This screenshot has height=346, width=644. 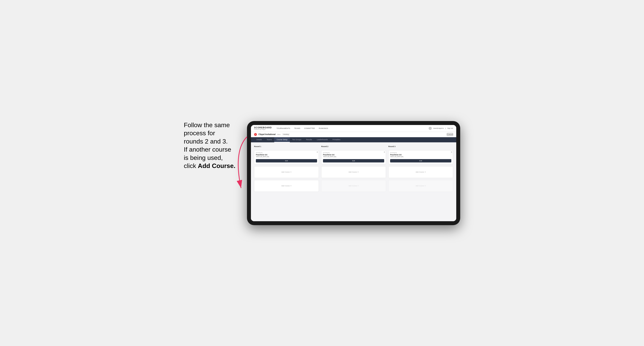 What do you see at coordinates (270, 140) in the screenshot?
I see `tab-teams: Teams` at bounding box center [270, 140].